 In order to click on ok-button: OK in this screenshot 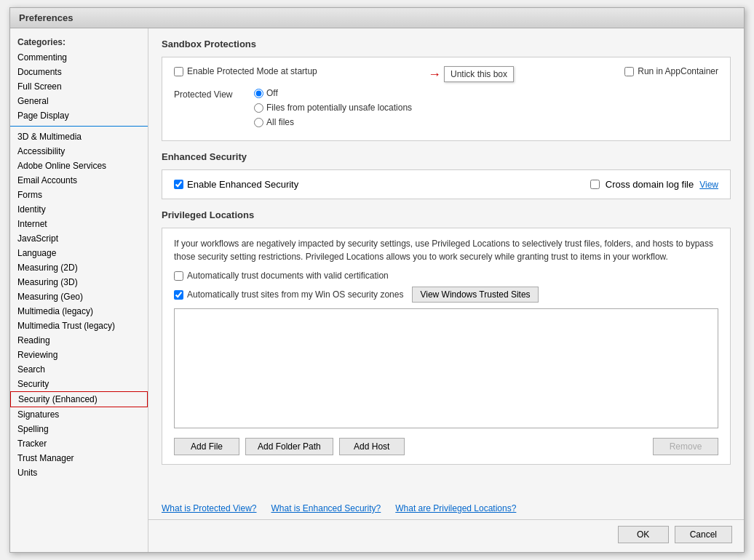, I will do `click(643, 535)`.